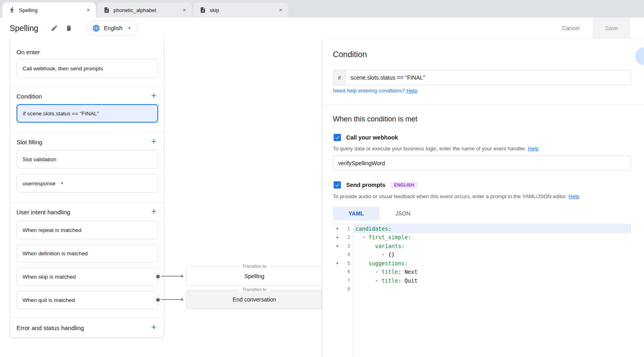 Image resolution: width=644 pixels, height=357 pixels. What do you see at coordinates (154, 96) in the screenshot?
I see `add-condition-button: +` at bounding box center [154, 96].